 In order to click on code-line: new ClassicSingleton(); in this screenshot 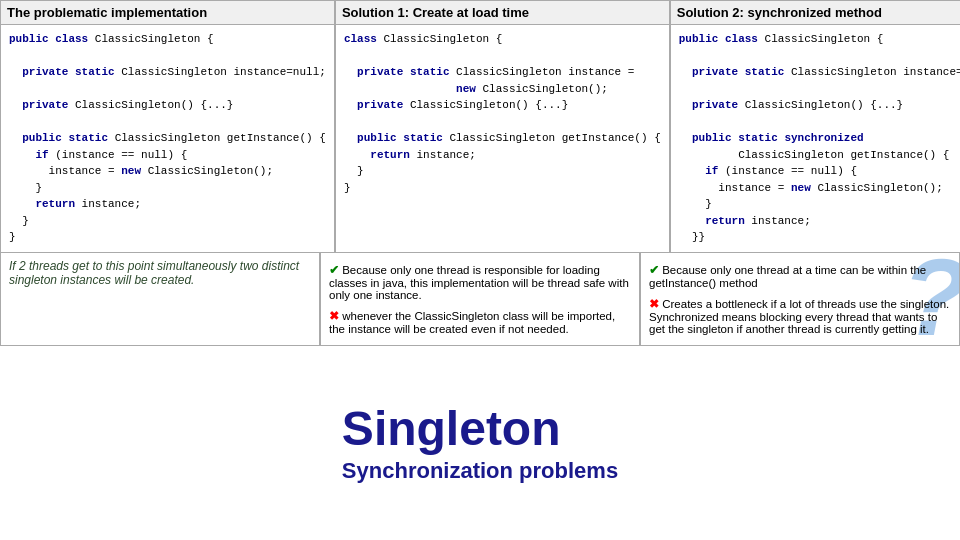, I will do `click(502, 90)`.